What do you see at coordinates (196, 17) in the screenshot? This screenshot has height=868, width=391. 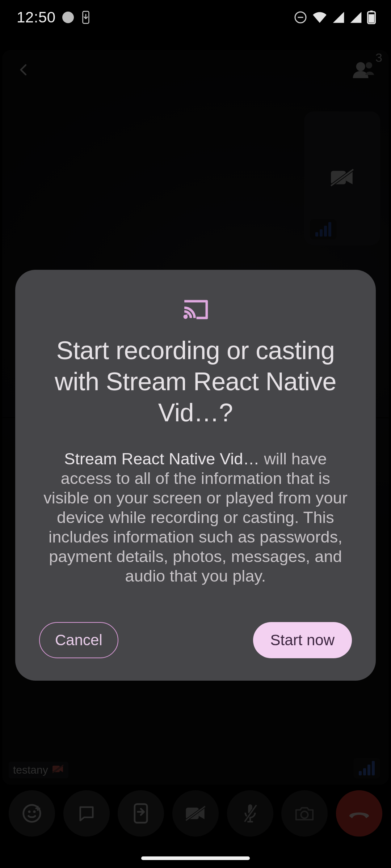 I see `status-bar: 12:50` at bounding box center [196, 17].